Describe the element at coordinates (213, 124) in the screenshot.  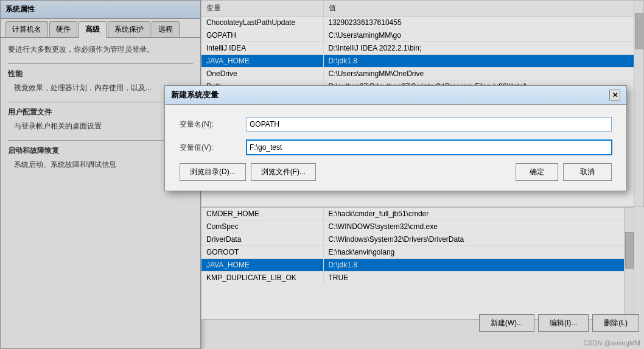
I see `var-name-label: 变量名(N):` at that location.